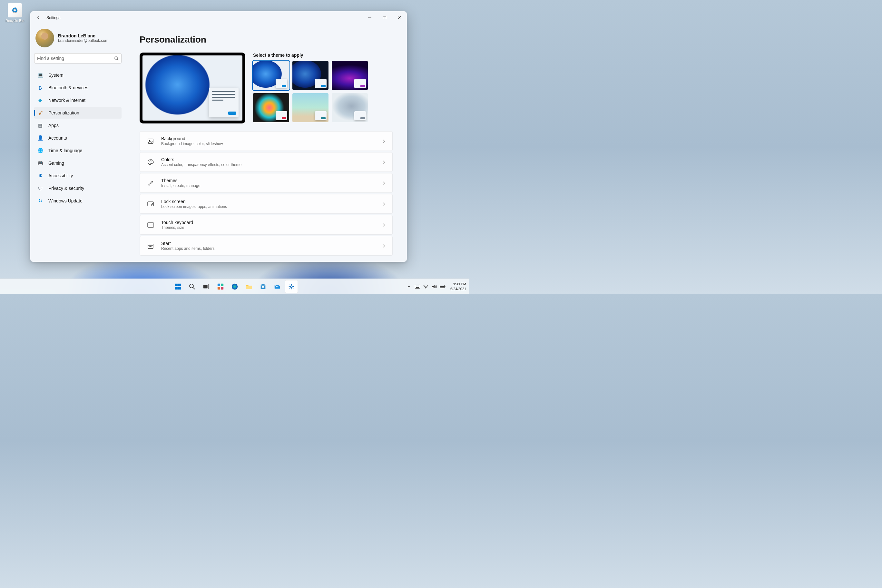 The width and height of the screenshot is (882, 588). Describe the element at coordinates (442, 286) in the screenshot. I see `tray-battery-icon` at that location.